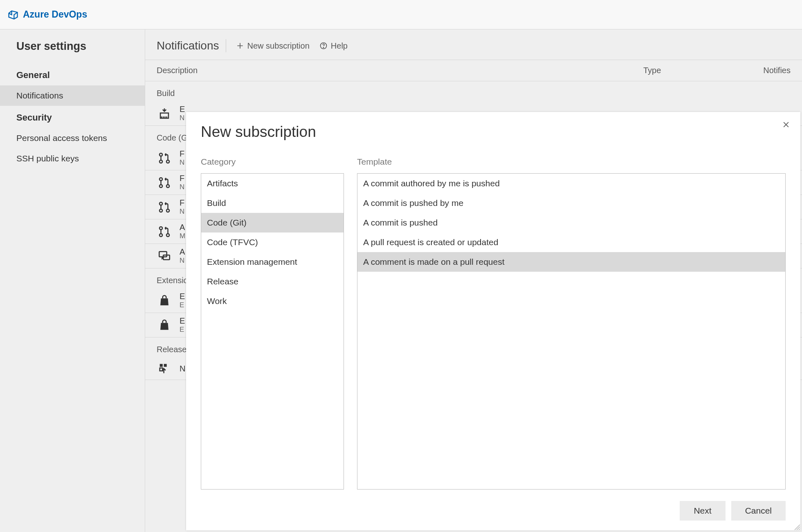  What do you see at coordinates (400, 70) in the screenshot?
I see `col-description: Description` at bounding box center [400, 70].